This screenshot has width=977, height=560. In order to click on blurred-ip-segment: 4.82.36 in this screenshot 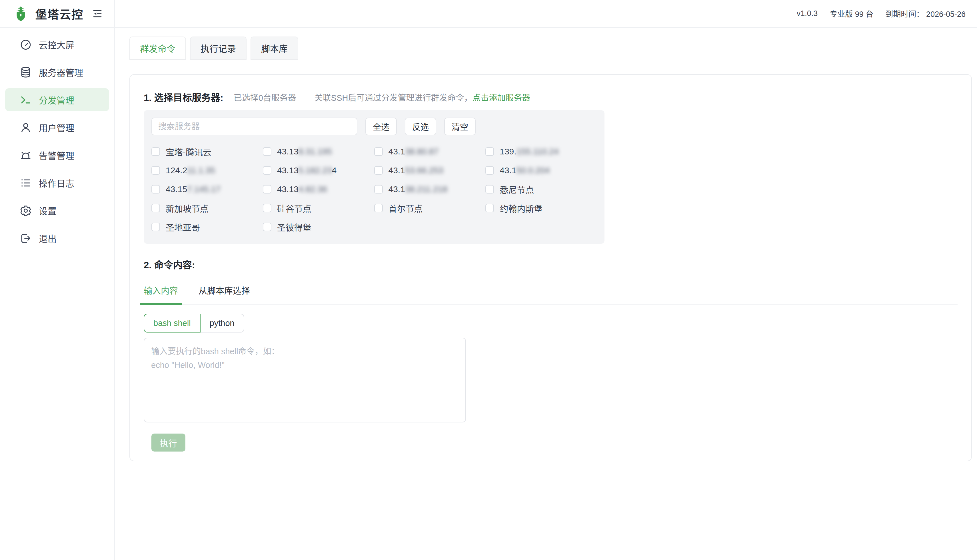, I will do `click(313, 189)`.